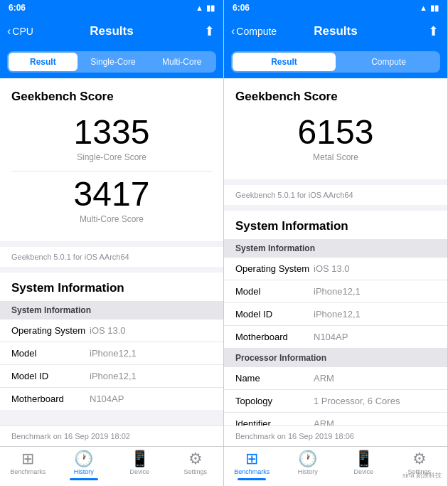 This screenshot has width=448, height=486. What do you see at coordinates (252, 465) in the screenshot?
I see `right-tab-benchmarks: ⊞ Benchmarks` at bounding box center [252, 465].